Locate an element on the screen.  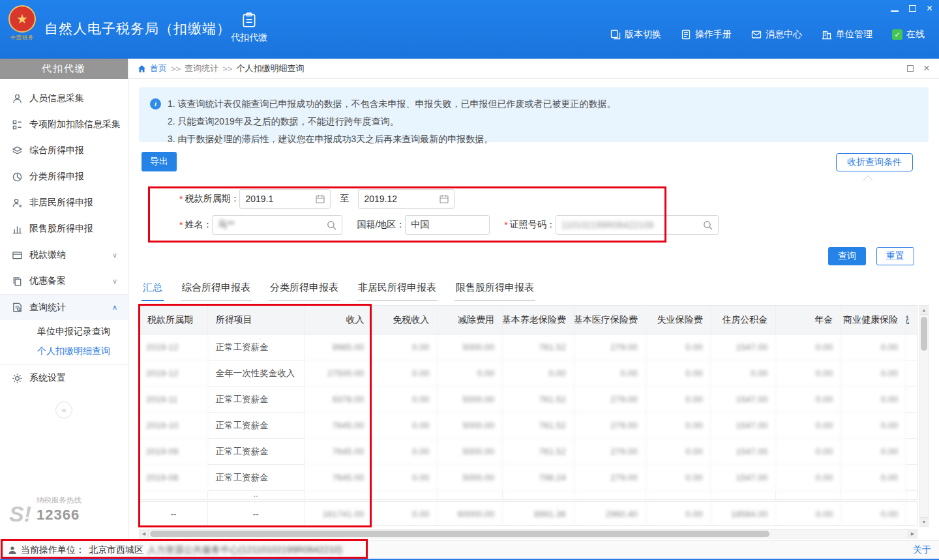
column-header: 税款所属期 is located at coordinates (173, 319).